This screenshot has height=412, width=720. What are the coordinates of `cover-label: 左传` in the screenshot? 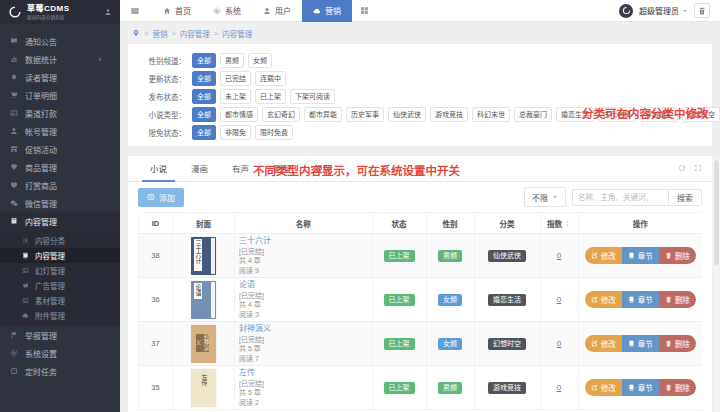 It's located at (204, 380).